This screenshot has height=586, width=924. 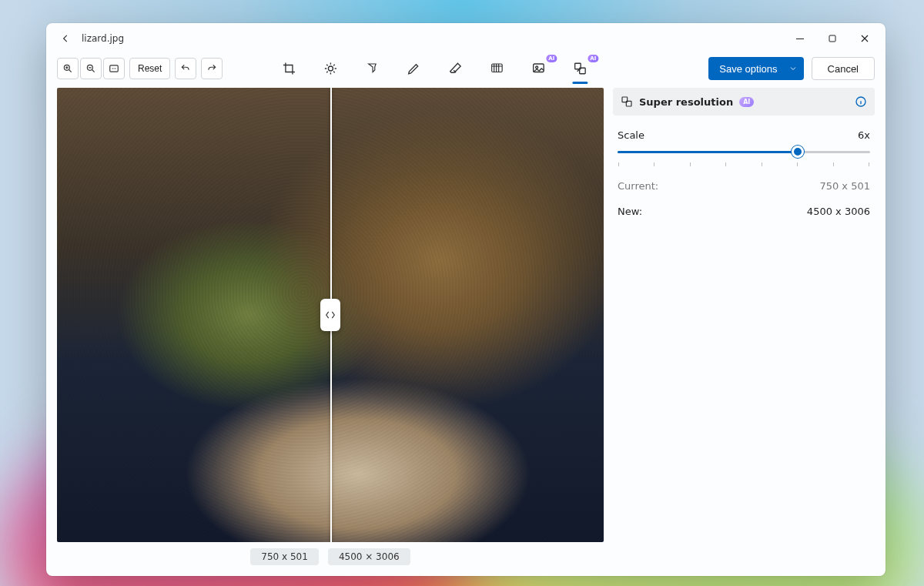 What do you see at coordinates (330, 69) in the screenshot?
I see `adjust-tool` at bounding box center [330, 69].